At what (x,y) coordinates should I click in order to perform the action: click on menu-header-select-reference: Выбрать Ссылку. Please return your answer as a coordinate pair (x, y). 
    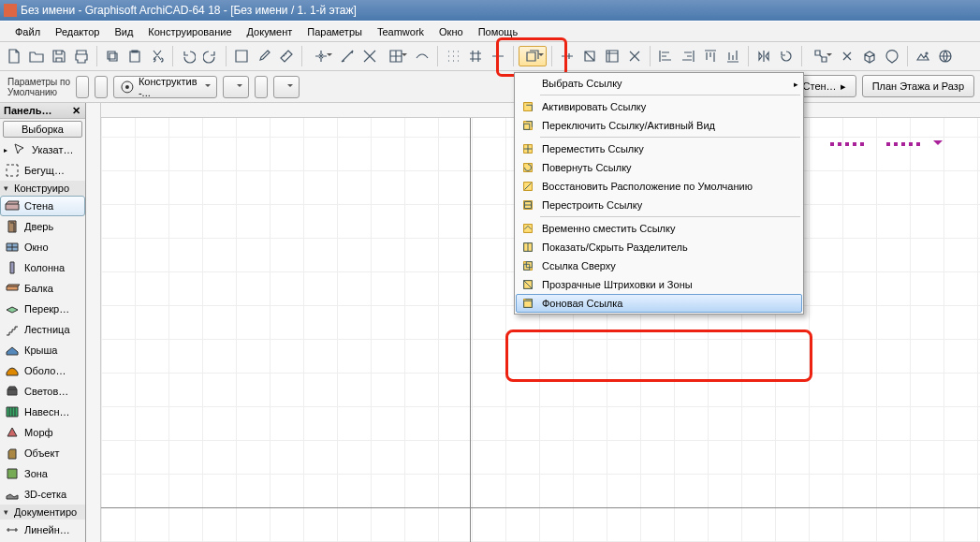
    Looking at the image, I should click on (659, 83).